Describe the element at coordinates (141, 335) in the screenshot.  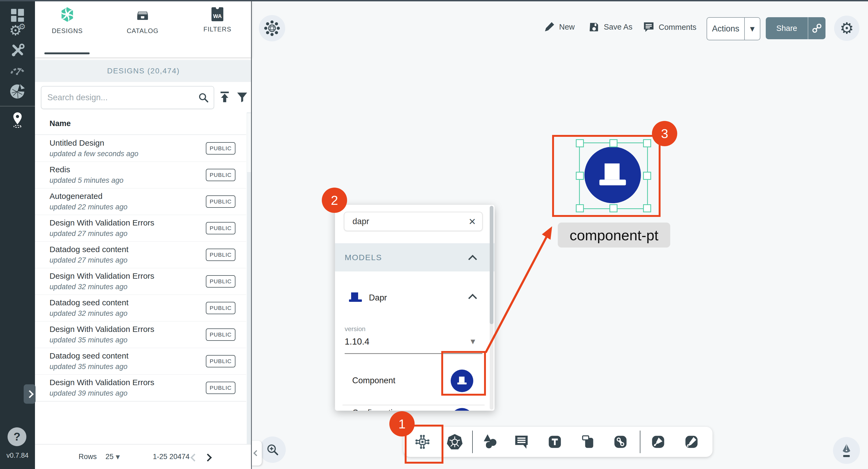
I see `design-row: Design With Validation Errors updated 35…` at that location.